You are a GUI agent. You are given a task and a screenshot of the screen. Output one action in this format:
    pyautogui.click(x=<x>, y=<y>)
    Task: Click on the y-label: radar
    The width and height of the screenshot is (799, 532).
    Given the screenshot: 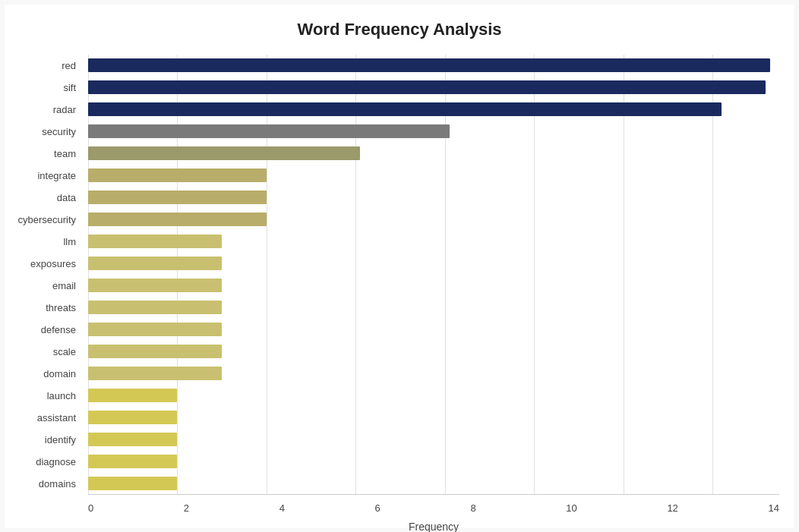 What is the action you would take?
    pyautogui.click(x=68, y=109)
    